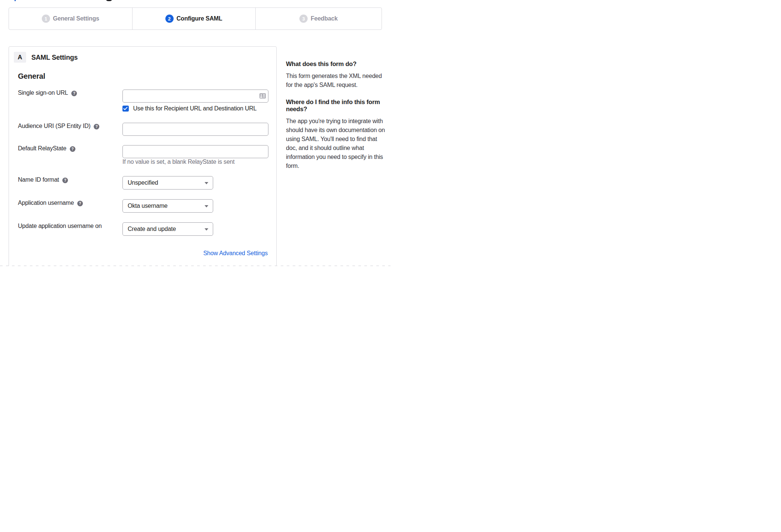  Describe the element at coordinates (335, 64) in the screenshot. I see `sidebar-heading: What does this form do?` at that location.